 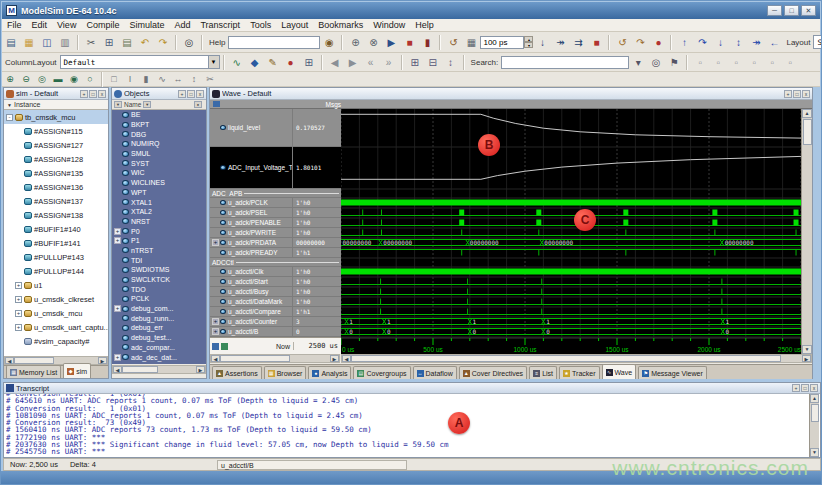 What do you see at coordinates (286, 372) in the screenshot?
I see `tab-browser: ▦Browser` at bounding box center [286, 372].